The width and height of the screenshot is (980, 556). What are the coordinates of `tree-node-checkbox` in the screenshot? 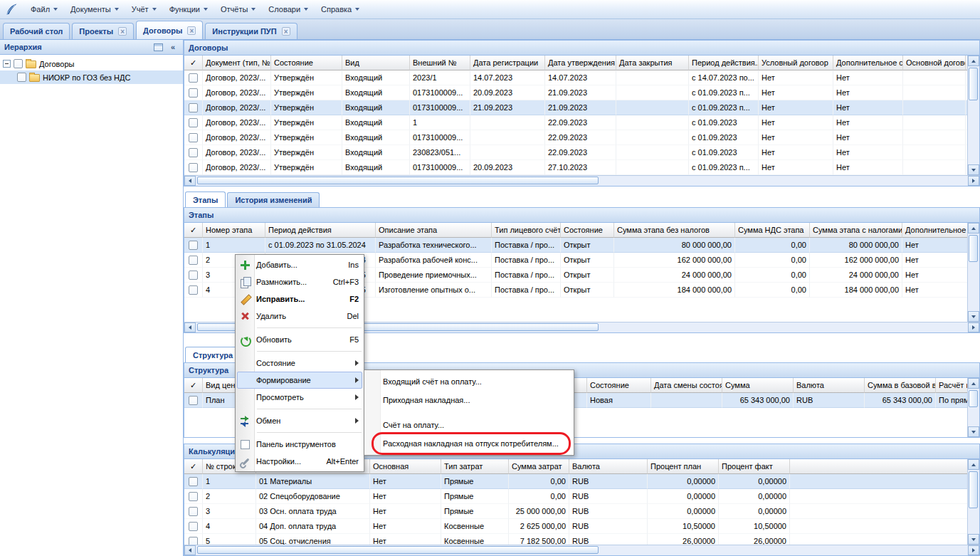 It's located at (19, 64).